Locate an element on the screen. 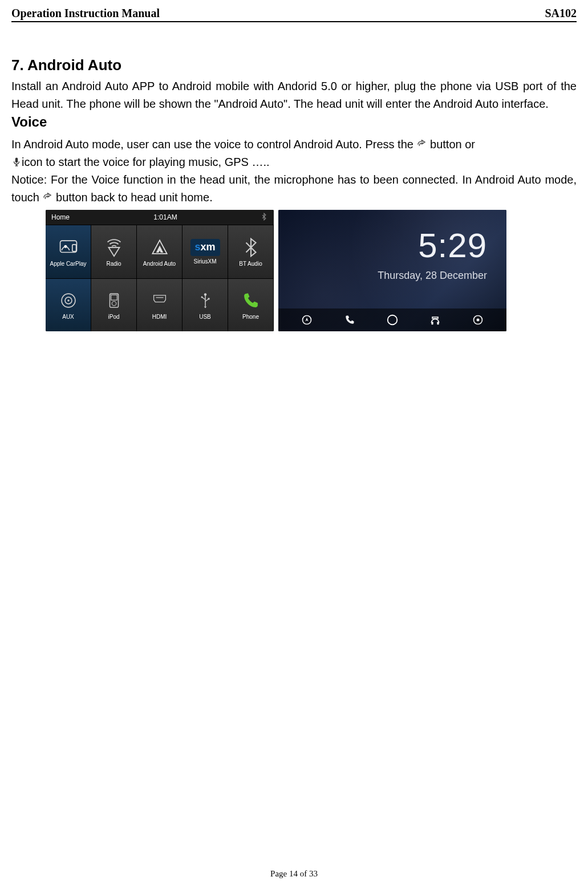 The height and width of the screenshot is (881, 588). header-right: SA102 is located at coordinates (561, 14).